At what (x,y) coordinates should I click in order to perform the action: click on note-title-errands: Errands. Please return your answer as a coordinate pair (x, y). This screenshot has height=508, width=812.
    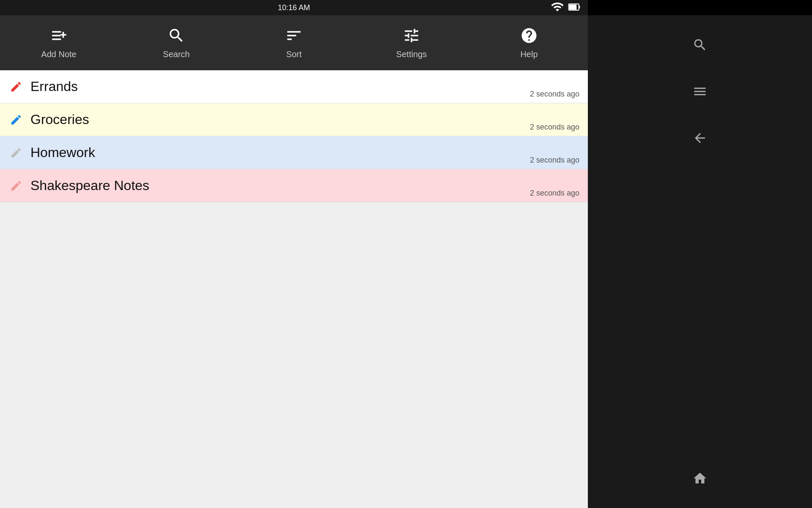
    Looking at the image, I should click on (305, 86).